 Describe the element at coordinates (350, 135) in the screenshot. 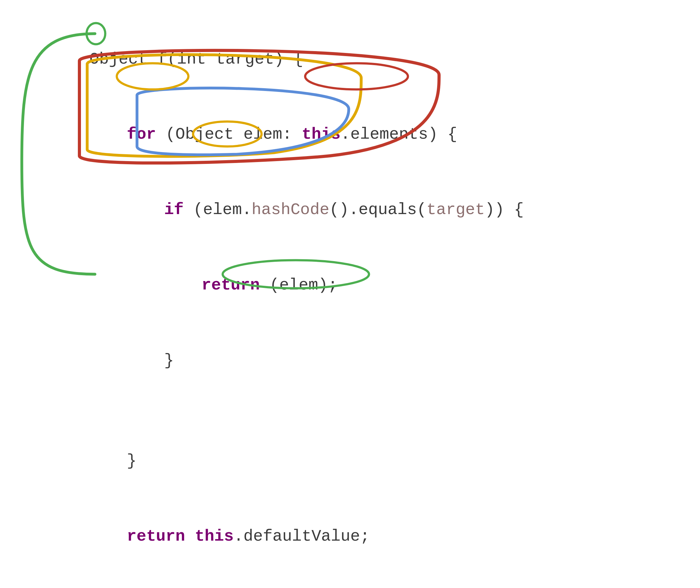

I see `code-line-2: for (Object elem: this.elements) {` at that location.